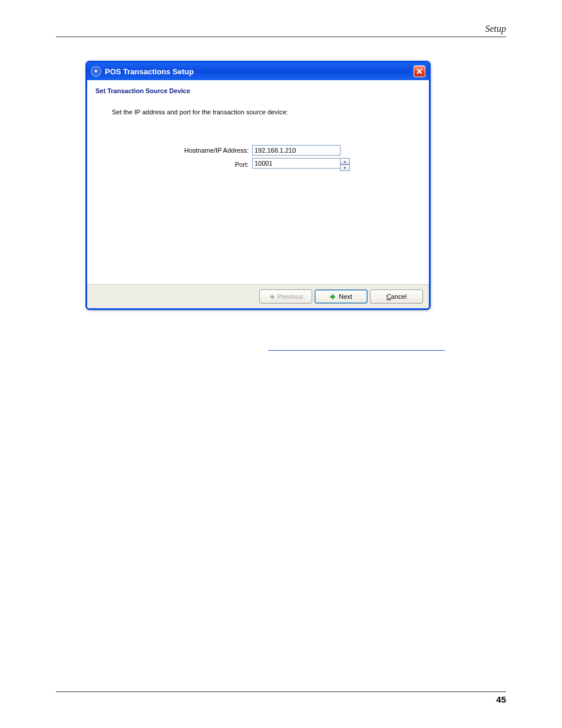 The image size is (562, 728). I want to click on wizard-step-title: Set Transaction Source Device, so click(258, 91).